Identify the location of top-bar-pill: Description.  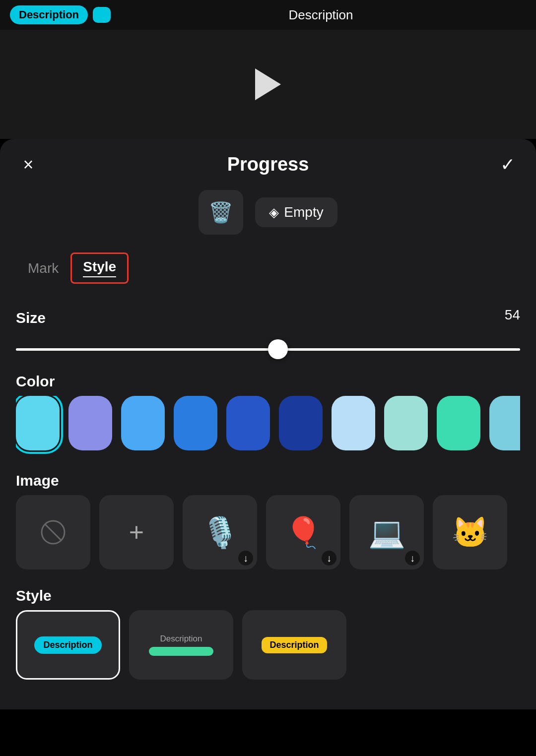
(49, 15).